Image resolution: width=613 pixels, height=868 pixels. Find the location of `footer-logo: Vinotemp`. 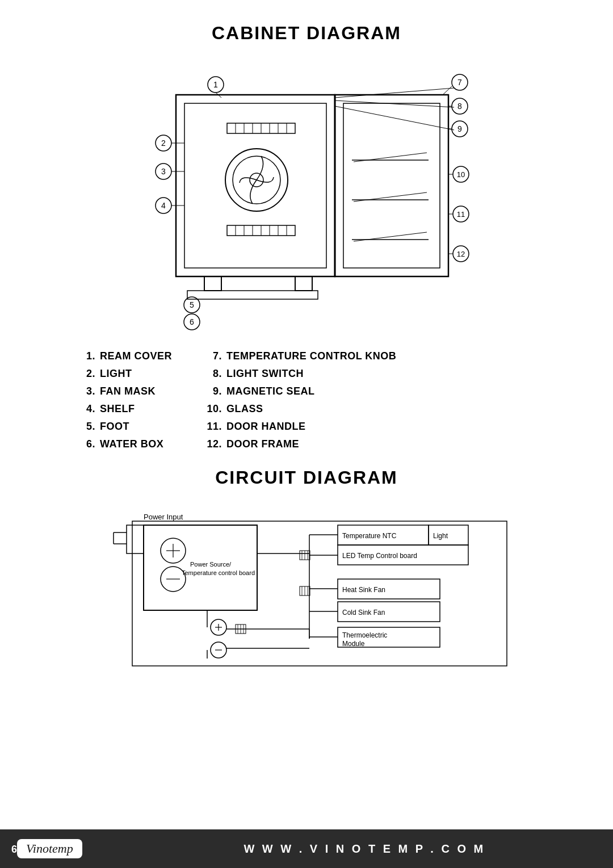

footer-logo: Vinotemp is located at coordinates (50, 849).